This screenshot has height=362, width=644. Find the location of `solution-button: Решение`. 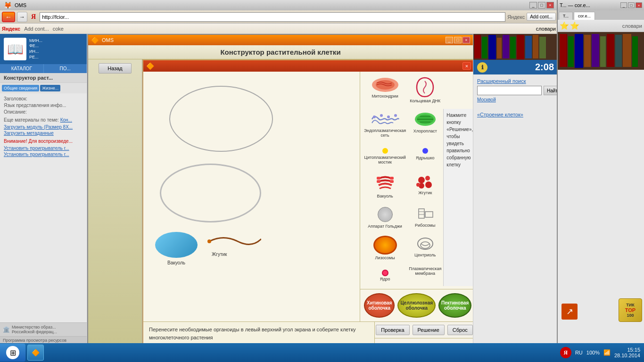

solution-button: Решение is located at coordinates (429, 330).